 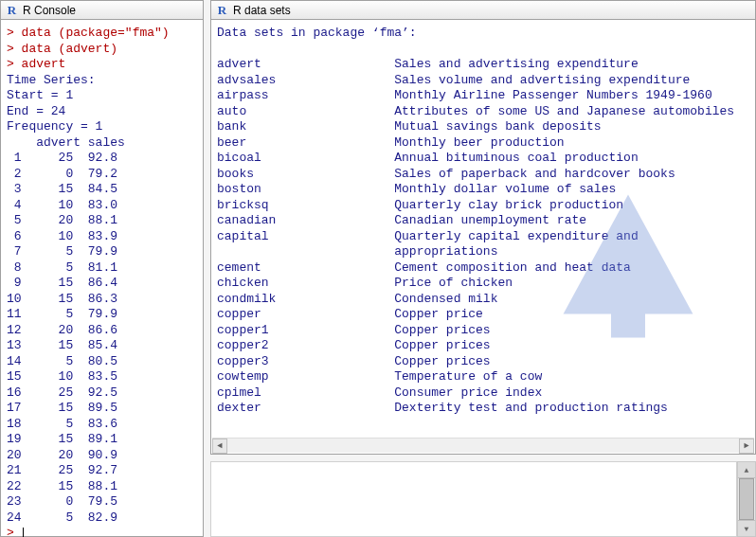 What do you see at coordinates (474, 499) in the screenshot?
I see `bottom-pane` at bounding box center [474, 499].